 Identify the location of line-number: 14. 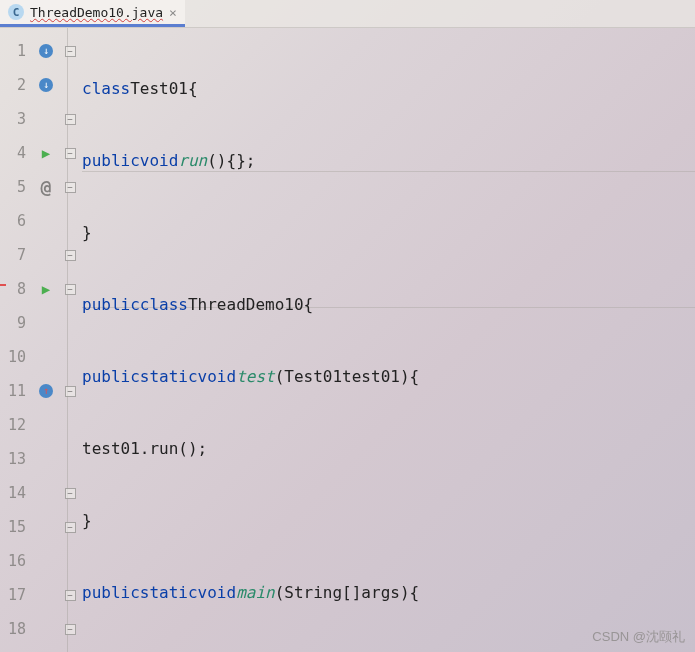
(13, 493).